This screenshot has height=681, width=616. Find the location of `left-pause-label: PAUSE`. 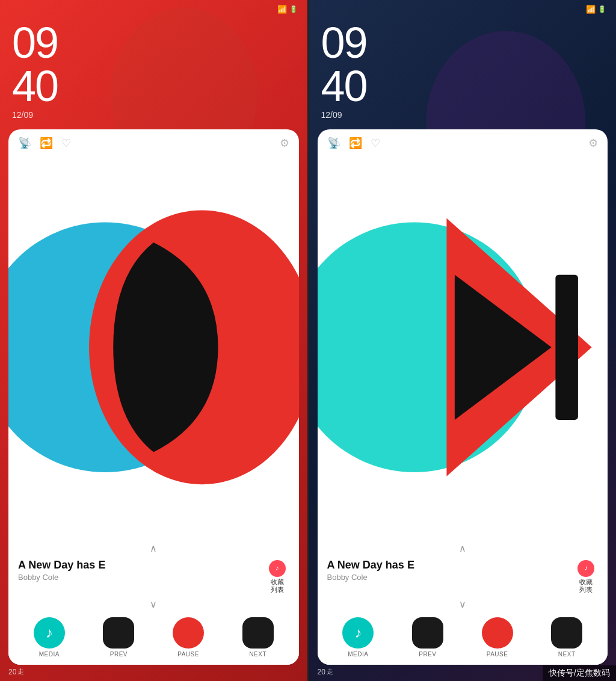

left-pause-label: PAUSE is located at coordinates (188, 655).